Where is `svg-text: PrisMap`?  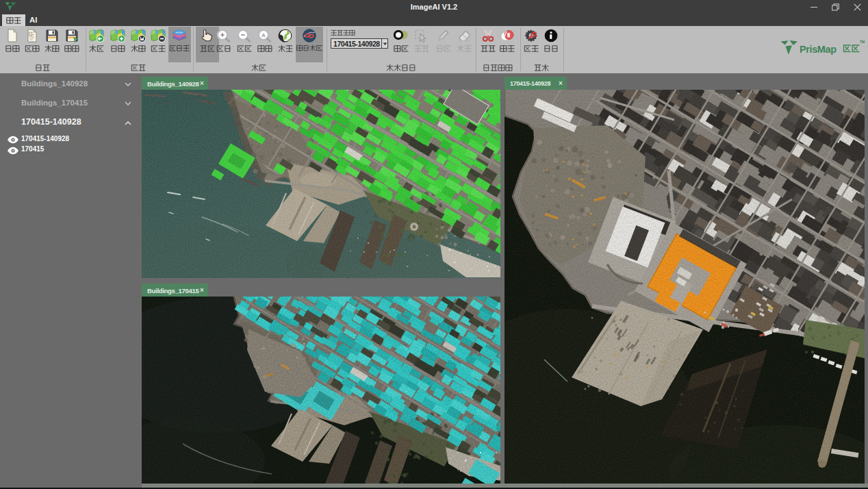
svg-text: PrisMap is located at coordinates (818, 49).